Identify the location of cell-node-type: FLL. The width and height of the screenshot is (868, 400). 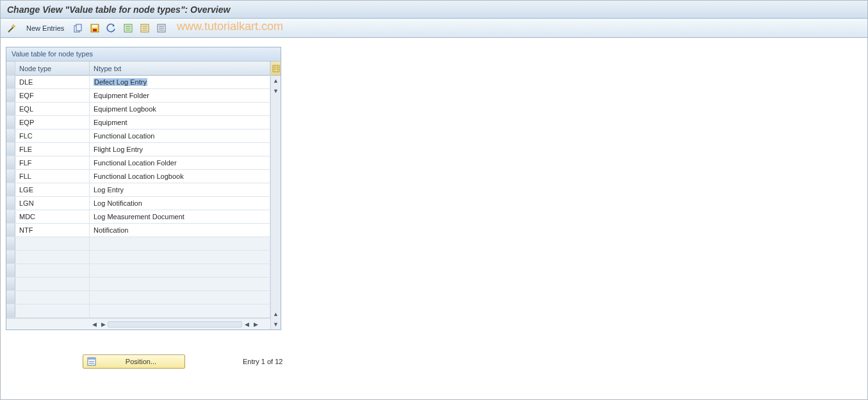
(53, 176).